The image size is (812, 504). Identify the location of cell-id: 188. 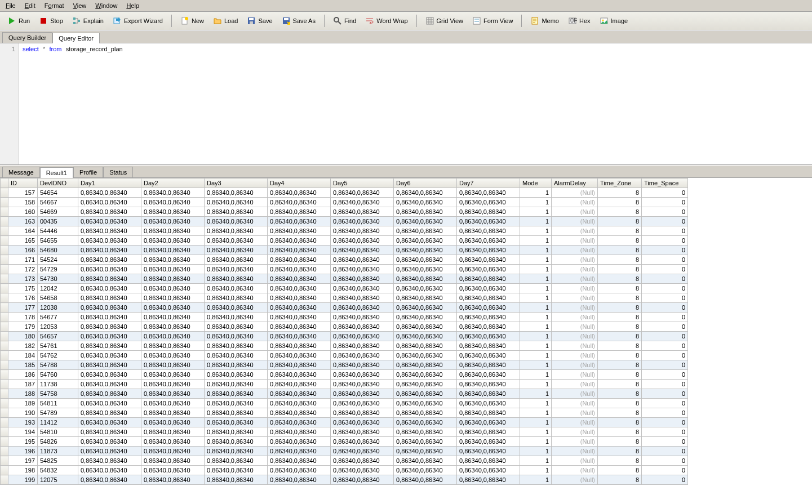
(23, 394).